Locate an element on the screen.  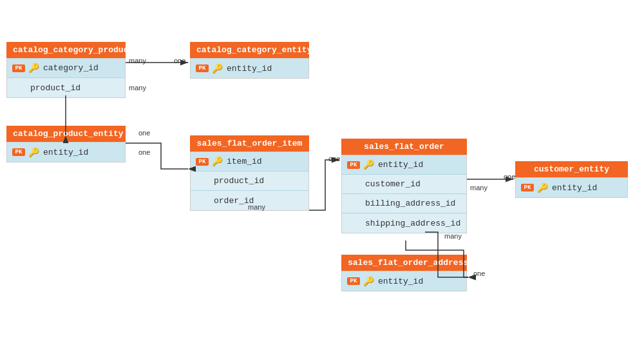
key-icon-cce: 🔑 is located at coordinates (218, 68).